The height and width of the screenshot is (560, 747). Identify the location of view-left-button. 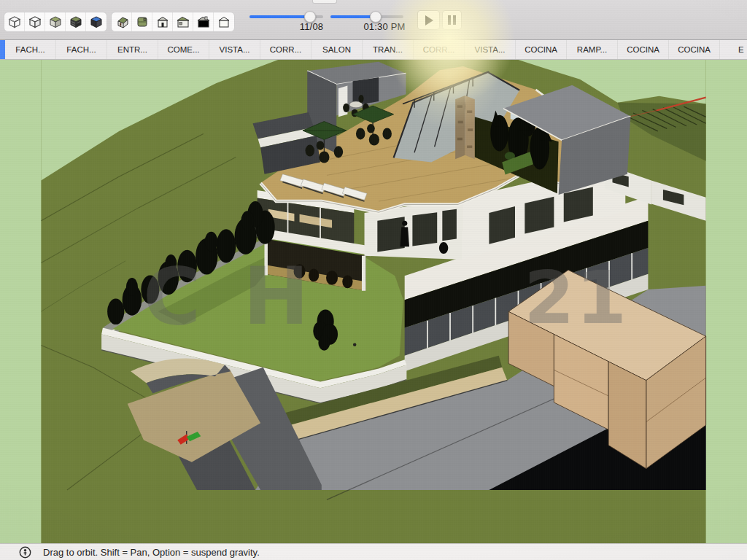
(224, 22).